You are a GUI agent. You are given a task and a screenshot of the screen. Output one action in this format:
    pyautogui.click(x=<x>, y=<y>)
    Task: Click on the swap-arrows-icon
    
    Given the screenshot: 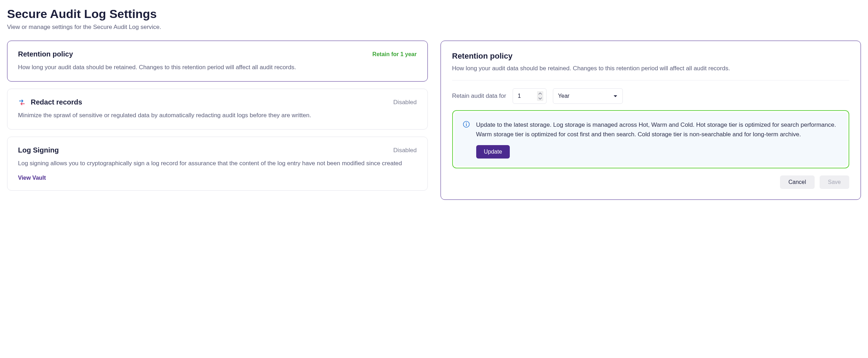 What is the action you would take?
    pyautogui.click(x=22, y=102)
    